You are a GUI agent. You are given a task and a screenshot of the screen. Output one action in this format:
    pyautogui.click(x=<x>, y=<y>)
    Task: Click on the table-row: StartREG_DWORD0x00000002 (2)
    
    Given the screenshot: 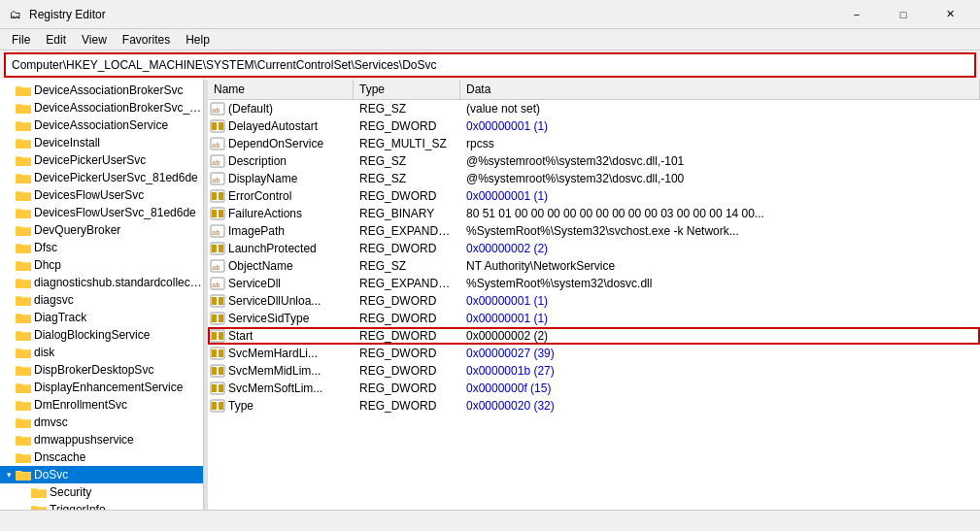 What is the action you would take?
    pyautogui.click(x=594, y=336)
    